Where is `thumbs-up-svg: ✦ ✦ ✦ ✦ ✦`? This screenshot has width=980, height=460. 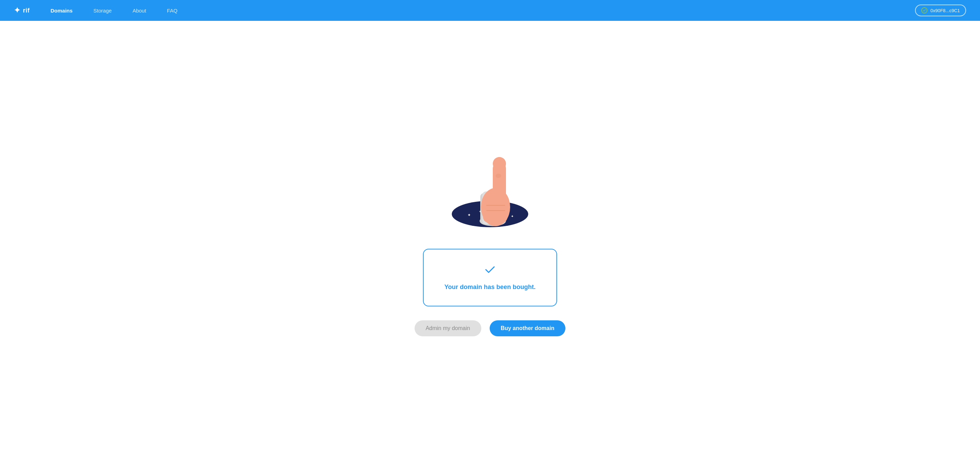
thumbs-up-svg: ✦ ✦ ✦ ✦ ✦ is located at coordinates (490, 189).